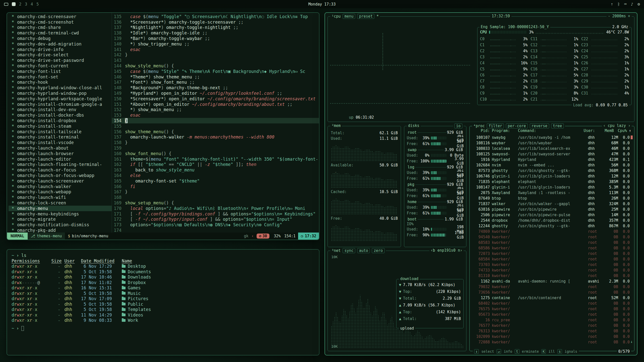 The width and height of the screenshot is (644, 362). I want to click on process-row: 2506pipewire/usr/bin/pipewire-pulsedhh14…, so click(552, 215).